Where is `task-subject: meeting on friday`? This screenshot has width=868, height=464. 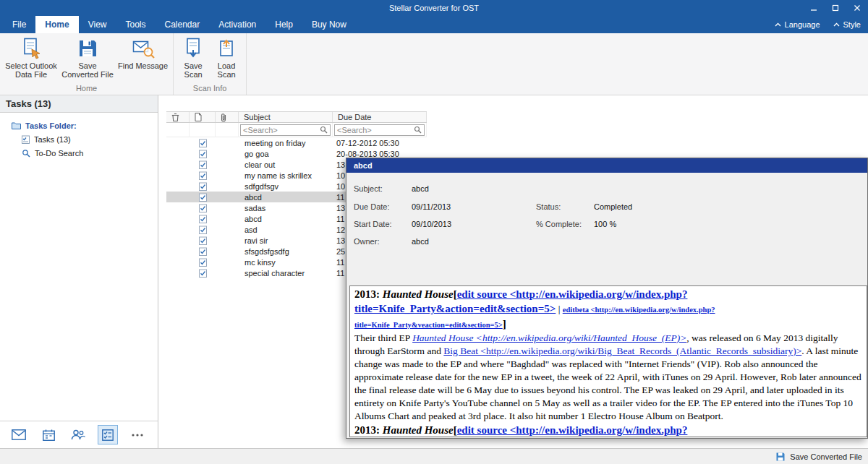
task-subject: meeting on friday is located at coordinates (286, 143).